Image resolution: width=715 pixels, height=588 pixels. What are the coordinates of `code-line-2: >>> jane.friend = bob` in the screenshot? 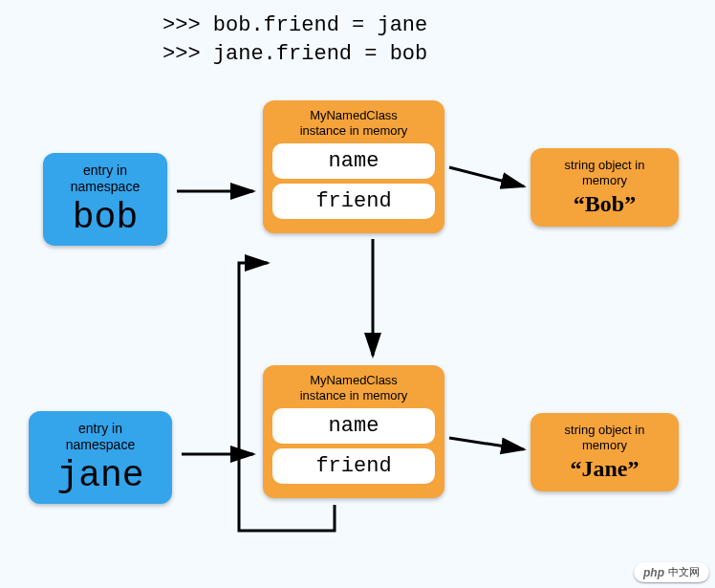 It's located at (294, 54).